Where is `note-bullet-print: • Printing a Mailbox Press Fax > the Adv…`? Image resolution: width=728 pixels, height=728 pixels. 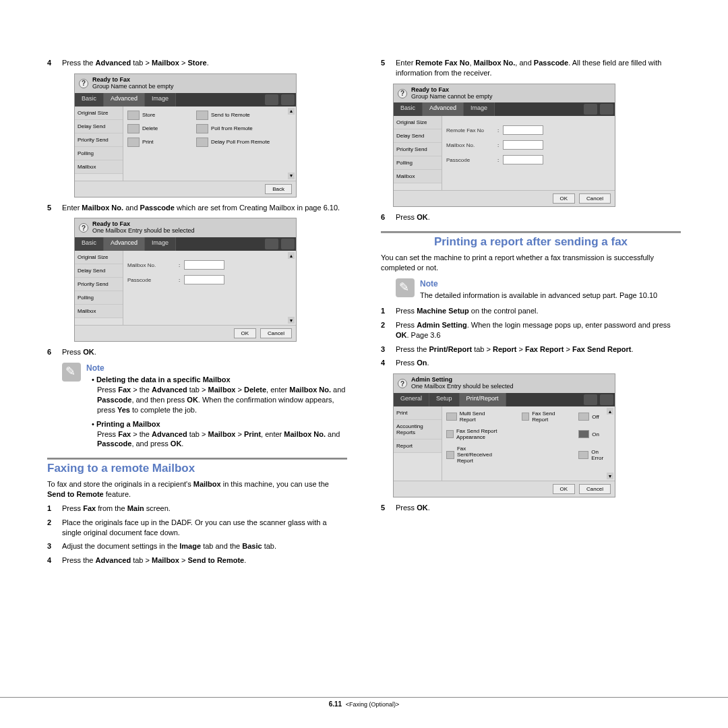 note-bullet-print: • Printing a Mailbox Press Fax > the Adv… is located at coordinates (220, 434).